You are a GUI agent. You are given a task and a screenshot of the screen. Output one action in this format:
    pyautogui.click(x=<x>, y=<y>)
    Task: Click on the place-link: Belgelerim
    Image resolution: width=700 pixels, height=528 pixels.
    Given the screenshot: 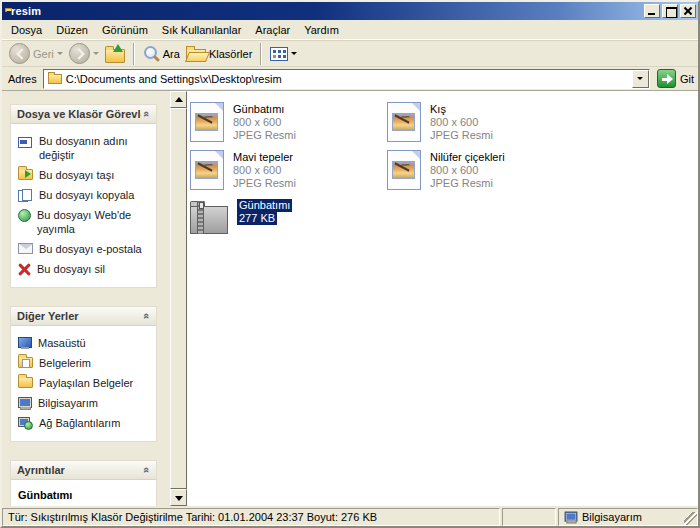 What is the action you would take?
    pyautogui.click(x=85, y=363)
    